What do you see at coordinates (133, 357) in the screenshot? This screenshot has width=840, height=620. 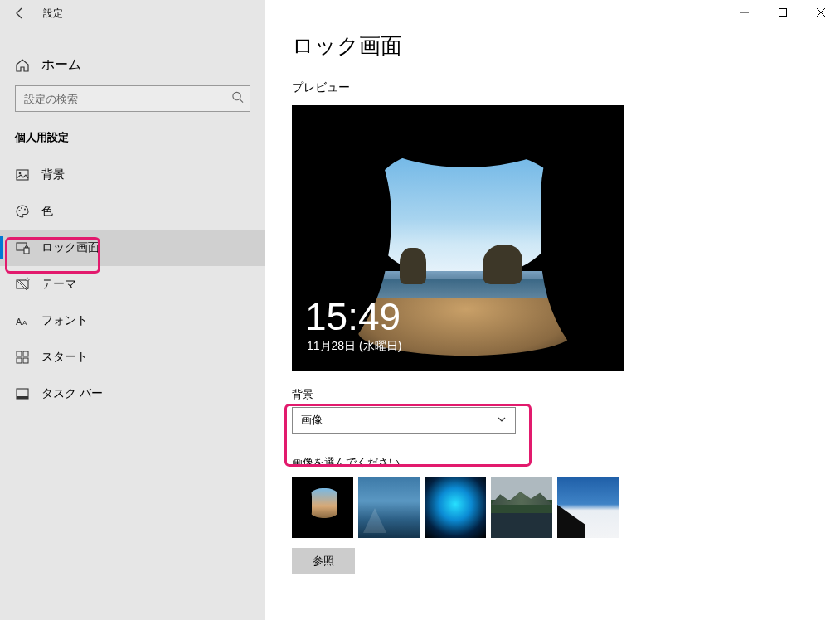 I see `sidebar-item-start: スタート` at bounding box center [133, 357].